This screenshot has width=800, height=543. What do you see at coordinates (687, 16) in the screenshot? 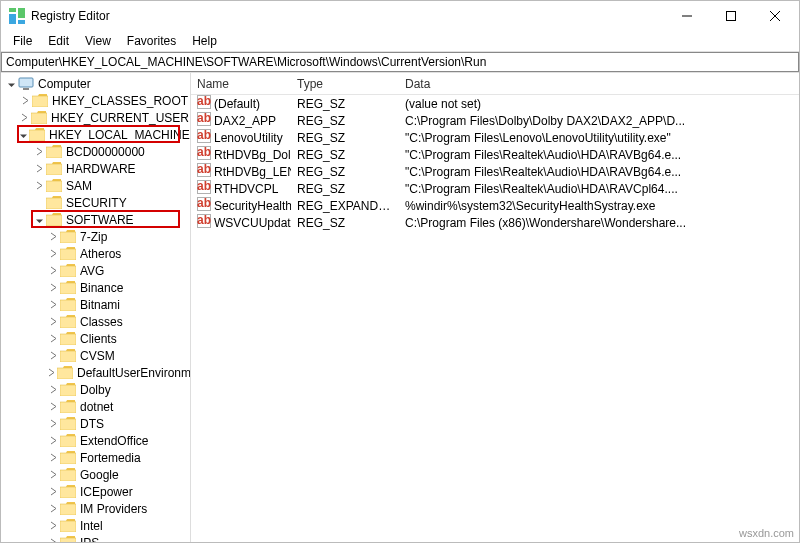
I see `minimize-button` at bounding box center [687, 16].